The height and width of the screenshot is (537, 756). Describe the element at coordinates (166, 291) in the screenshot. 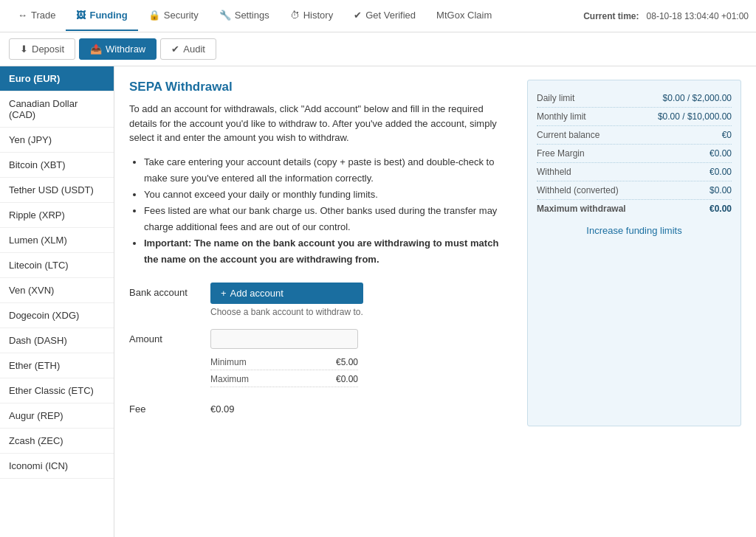

I see `bank-account-label: Bank account` at that location.